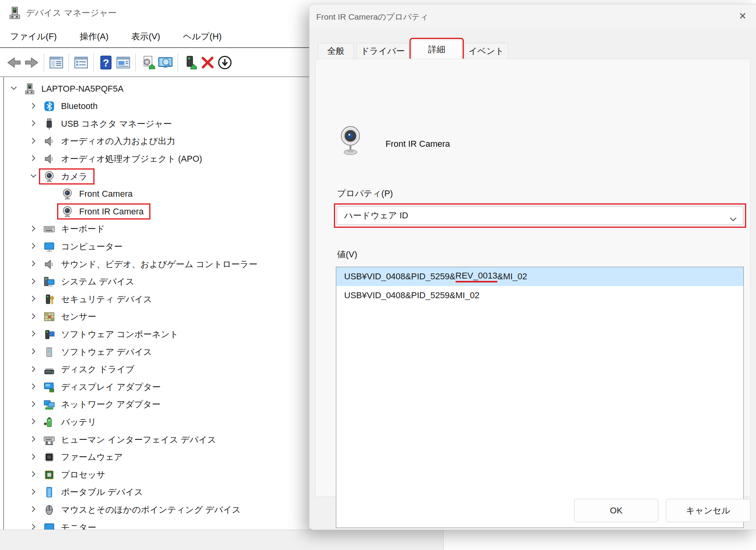  I want to click on hardware-id-text: USB¥VID_0408&PID_5259&MI_02, so click(412, 295).